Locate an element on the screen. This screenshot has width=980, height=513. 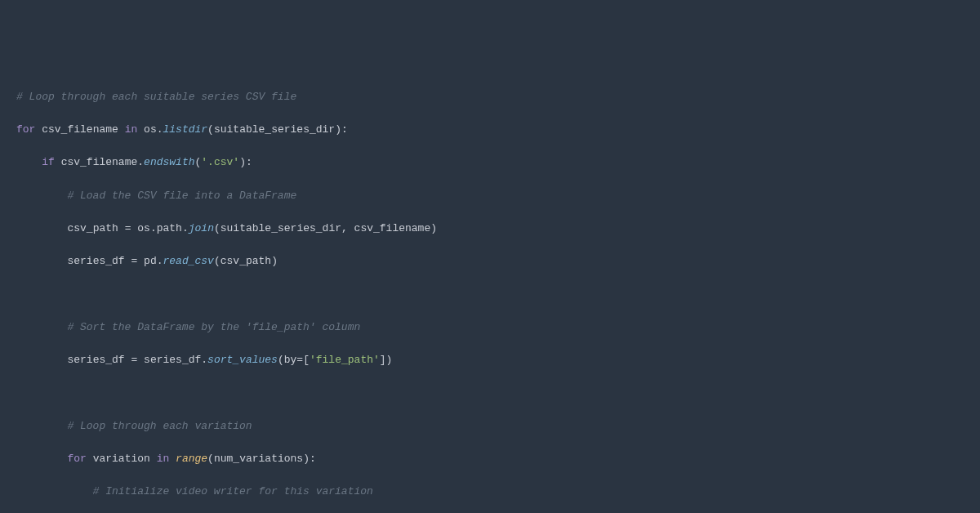
code-line: series_df = series_df.sort_values(by=['f… is located at coordinates (498, 360).